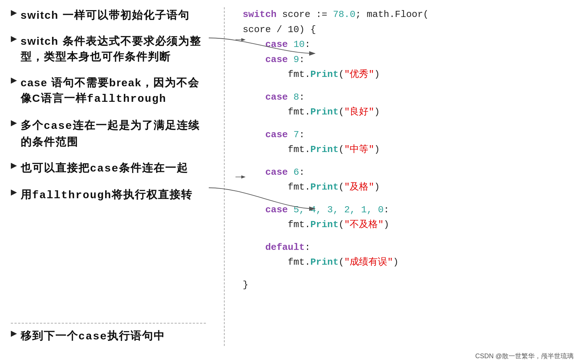  Describe the element at coordinates (105, 15) in the screenshot. I see `bullet-text-1: switch 一样可以带初始化子语句` at that location.